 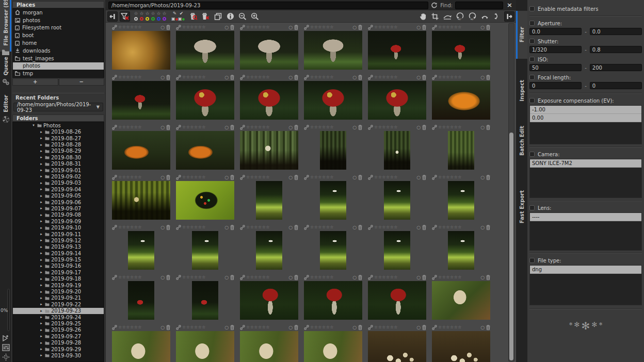 What do you see at coordinates (616, 31) in the screenshot?
I see `aperture-max-input` at bounding box center [616, 31].